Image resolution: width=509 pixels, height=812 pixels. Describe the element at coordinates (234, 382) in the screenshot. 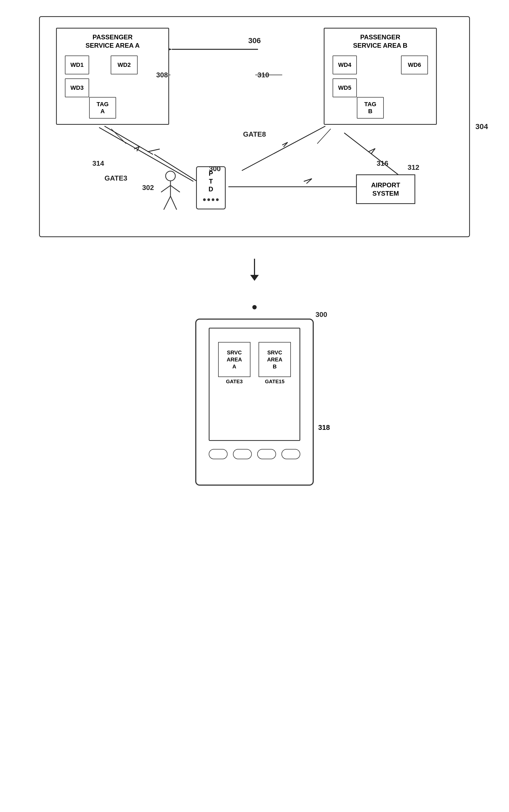

I see `gate-a-label: GATE3` at that location.